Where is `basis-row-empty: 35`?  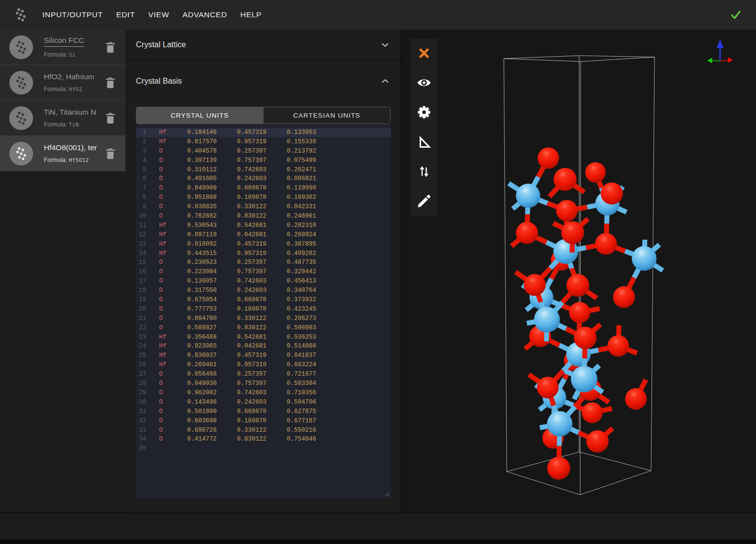 basis-row-empty: 35 is located at coordinates (263, 449).